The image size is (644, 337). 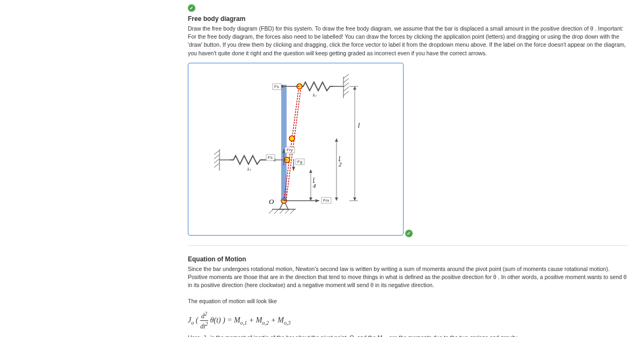 What do you see at coordinates (408, 321) in the screenshot?
I see `equation-of-motion: Jo ( d2dt2 θ(t) ) = Mo,1 + Mo,2 + Mo,3` at bounding box center [408, 321].